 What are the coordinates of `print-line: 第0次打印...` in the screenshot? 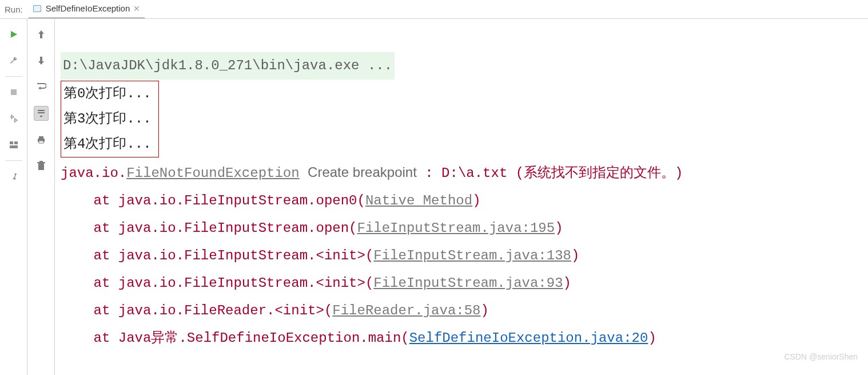 It's located at (107, 94).